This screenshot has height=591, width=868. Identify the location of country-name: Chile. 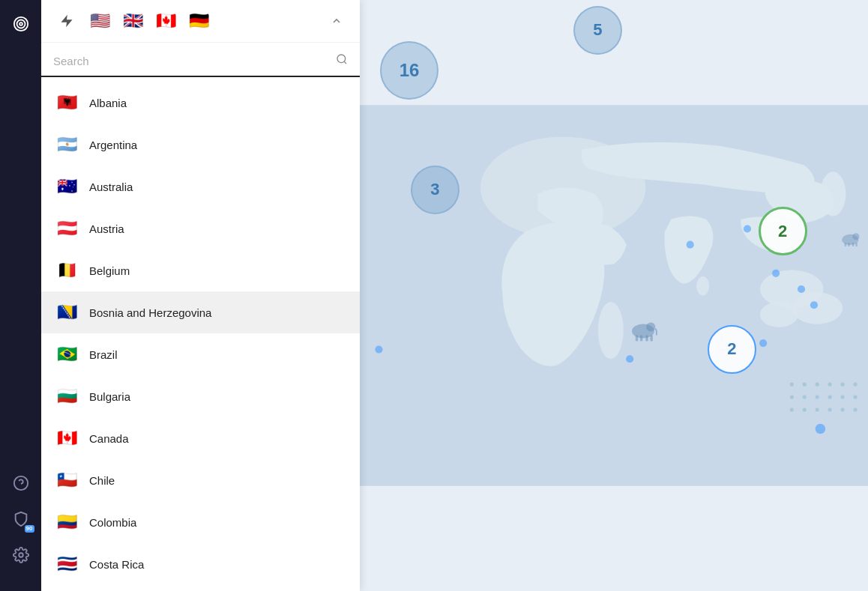
(102, 481).